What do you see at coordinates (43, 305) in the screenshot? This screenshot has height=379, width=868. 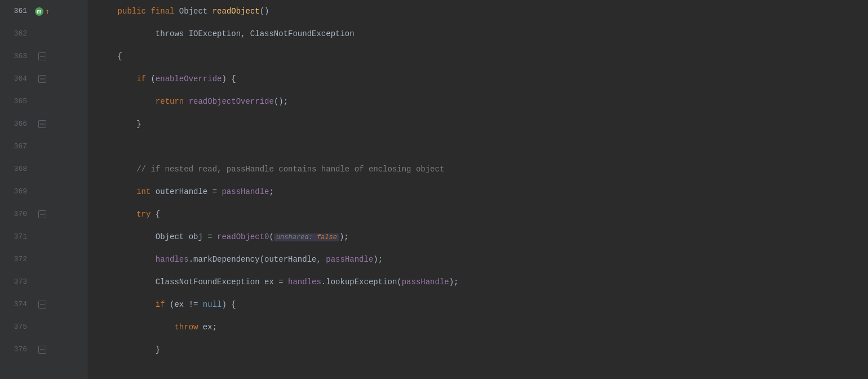 I see `gutter-row: 374` at bounding box center [43, 305].